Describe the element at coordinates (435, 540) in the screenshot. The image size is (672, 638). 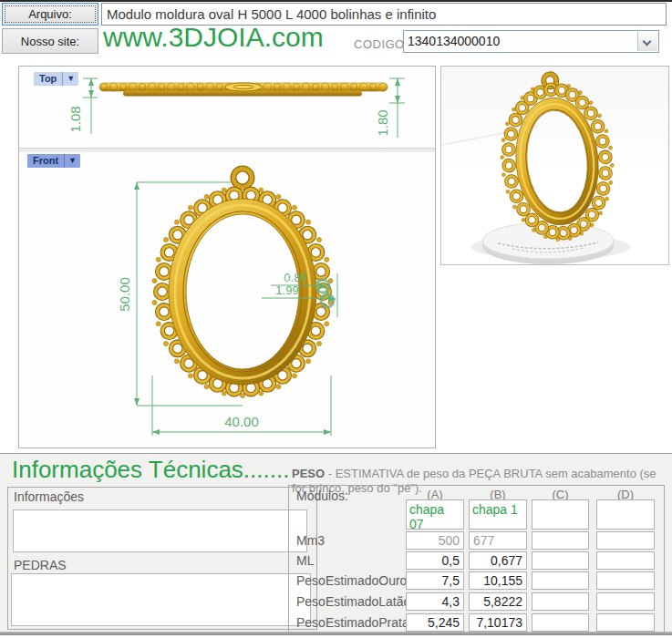
I see `value-field: 500` at that location.